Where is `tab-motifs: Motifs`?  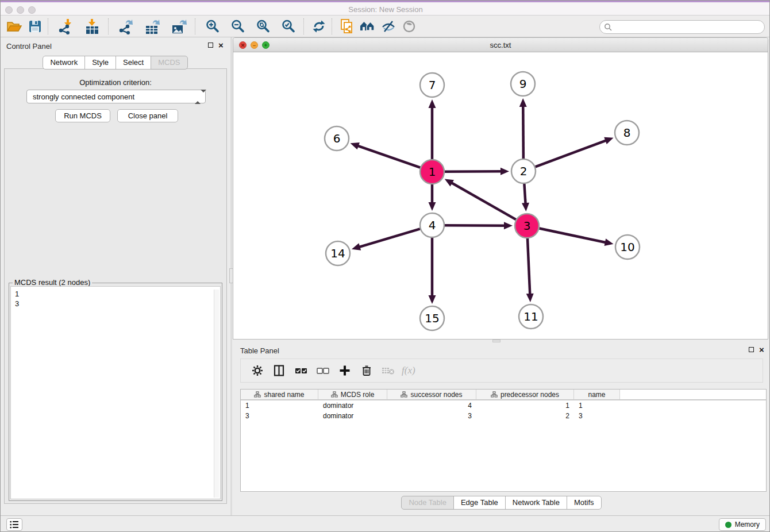 tab-motifs: Motifs is located at coordinates (584, 503).